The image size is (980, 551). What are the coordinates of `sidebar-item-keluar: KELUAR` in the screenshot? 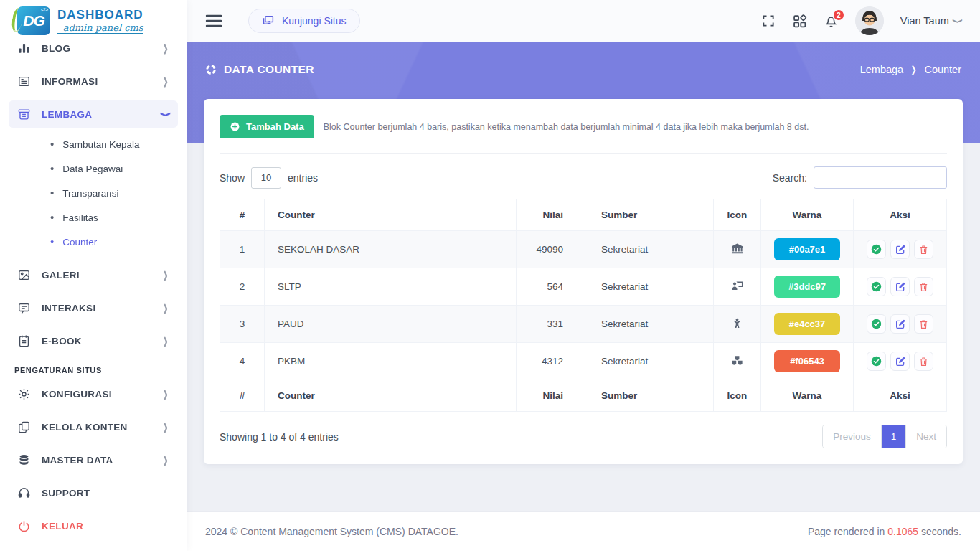 It's located at (93, 526).